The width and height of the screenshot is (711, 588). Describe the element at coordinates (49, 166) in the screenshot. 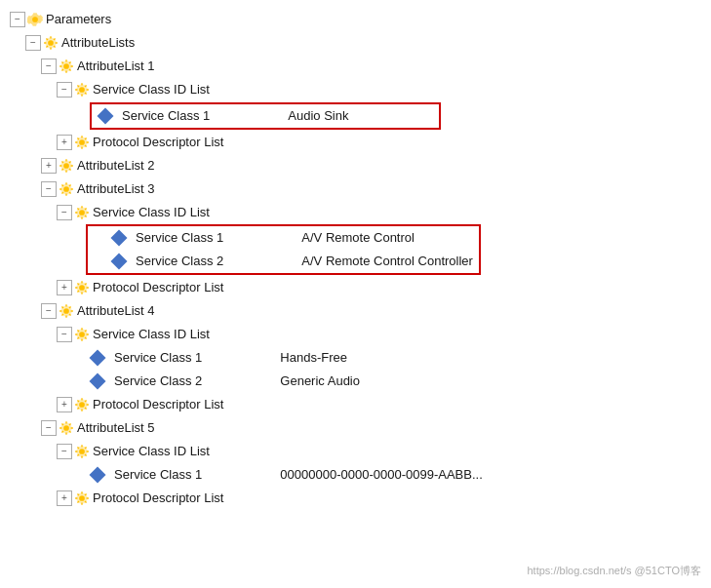

I see `expander-al2` at that location.